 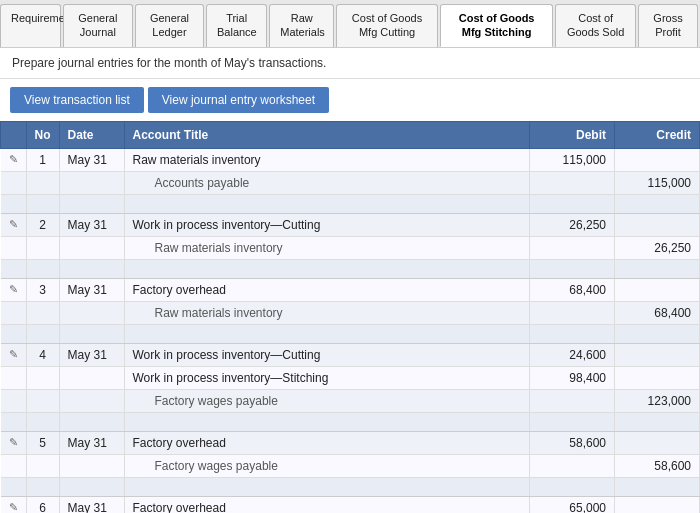 What do you see at coordinates (238, 100) in the screenshot?
I see `view-journal-entry-worksheet-button: View journal entry worksheet` at bounding box center [238, 100].